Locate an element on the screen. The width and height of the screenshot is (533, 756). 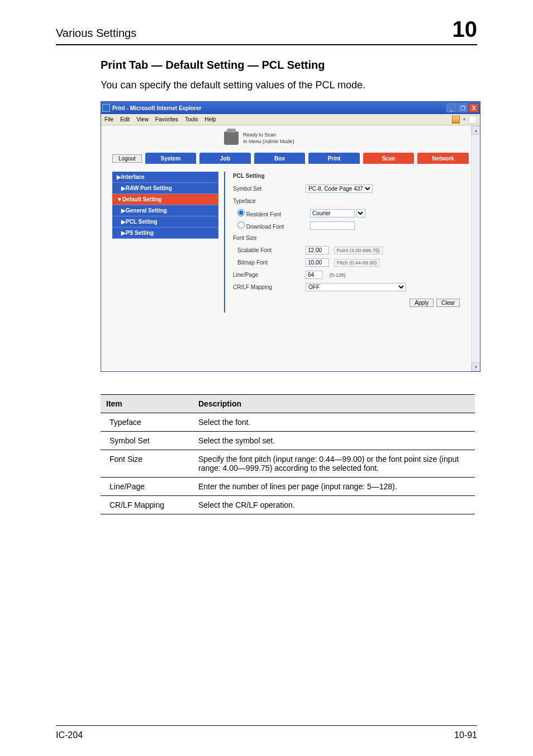
label-symbol-set: Symbol Set is located at coordinates (269, 189).